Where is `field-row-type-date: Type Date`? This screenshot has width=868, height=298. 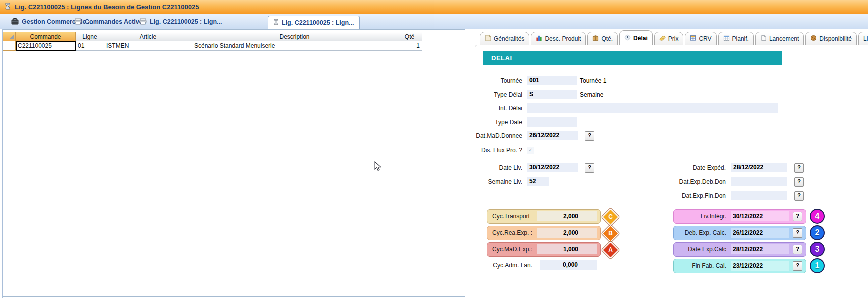 field-row-type-date: Type Date is located at coordinates (669, 122).